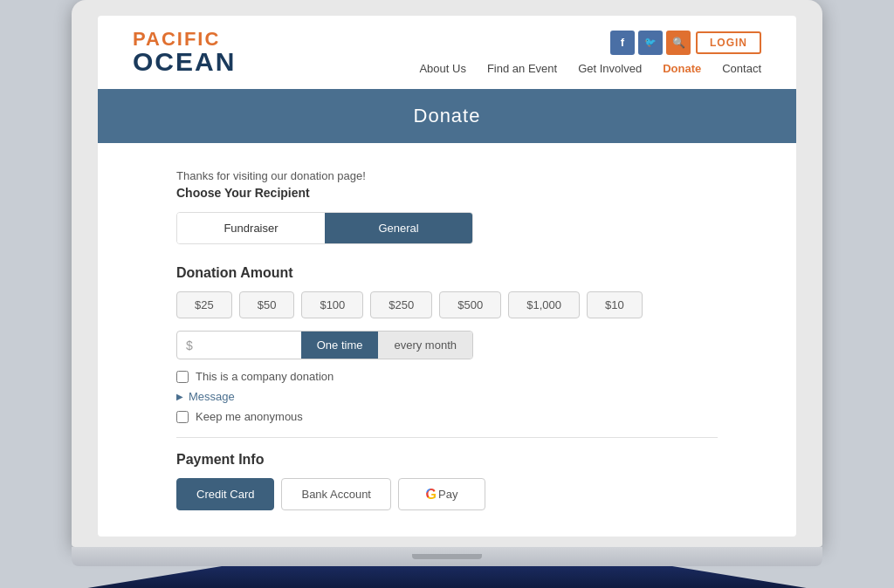  I want to click on company-donation-row: This is a company donation, so click(447, 377).